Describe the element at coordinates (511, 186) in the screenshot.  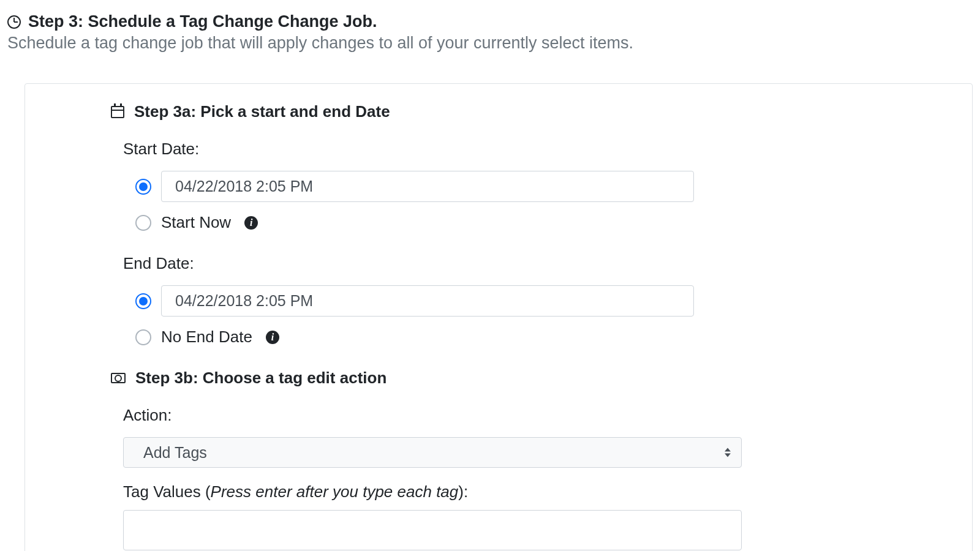
I see `start-date-specific-row` at that location.